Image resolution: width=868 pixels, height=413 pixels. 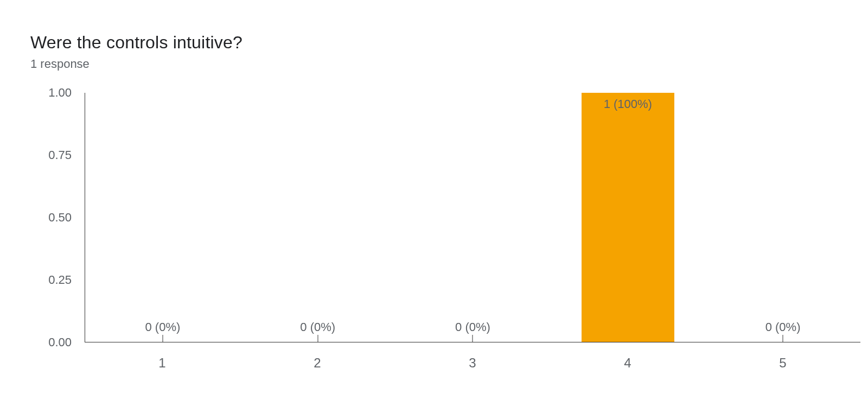 What do you see at coordinates (628, 217) in the screenshot?
I see `bar-slot: 1 (100%)` at bounding box center [628, 217].